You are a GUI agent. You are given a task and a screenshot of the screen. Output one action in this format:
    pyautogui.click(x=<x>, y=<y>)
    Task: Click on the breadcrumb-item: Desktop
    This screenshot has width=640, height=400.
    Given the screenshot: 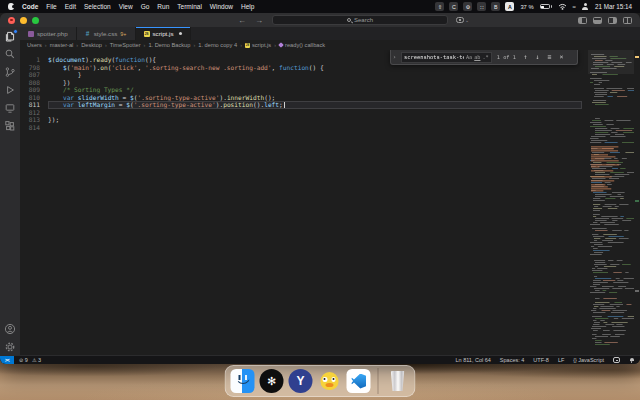 What is the action you would take?
    pyautogui.click(x=92, y=45)
    